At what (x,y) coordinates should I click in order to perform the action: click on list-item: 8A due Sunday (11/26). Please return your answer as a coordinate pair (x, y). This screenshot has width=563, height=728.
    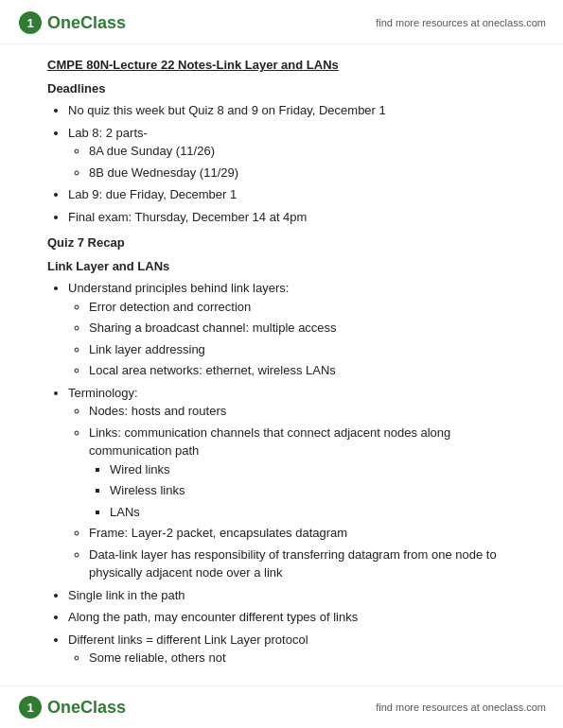
    Looking at the image, I should click on (303, 151).